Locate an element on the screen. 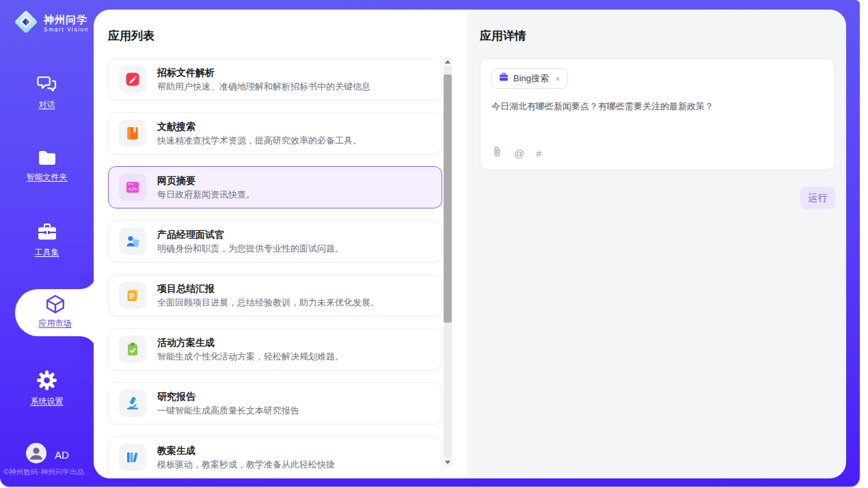  app-card-title: 项目总结汇报 is located at coordinates (268, 288).